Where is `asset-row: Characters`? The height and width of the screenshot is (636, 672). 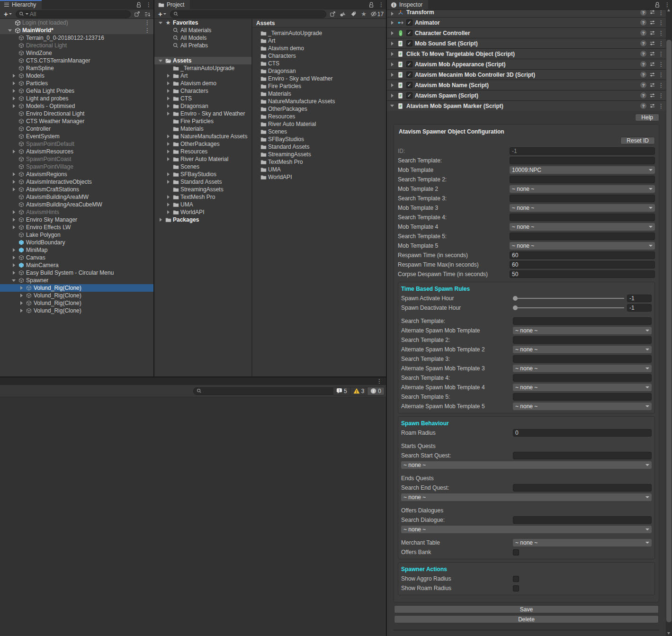 asset-row: Characters is located at coordinates (319, 56).